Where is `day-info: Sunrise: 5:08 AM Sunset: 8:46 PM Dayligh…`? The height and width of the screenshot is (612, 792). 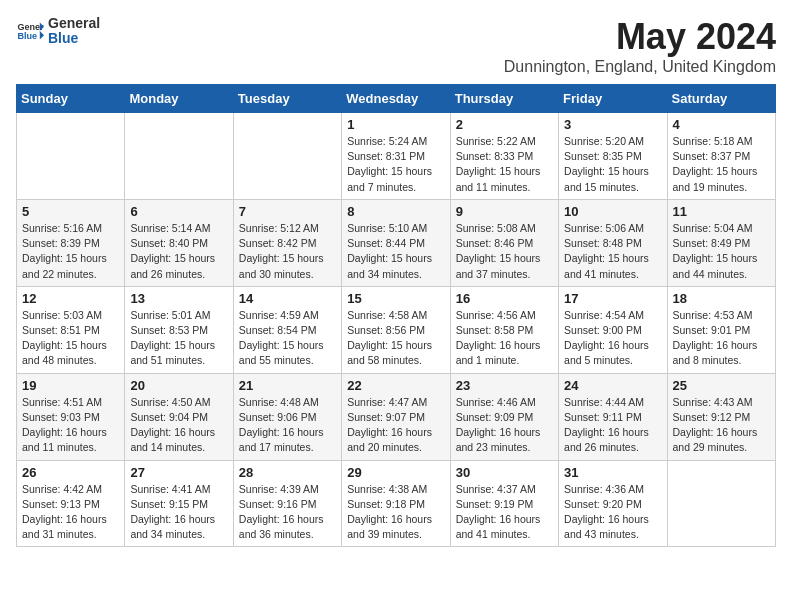 day-info: Sunrise: 5:08 AM Sunset: 8:46 PM Dayligh… is located at coordinates (504, 252).